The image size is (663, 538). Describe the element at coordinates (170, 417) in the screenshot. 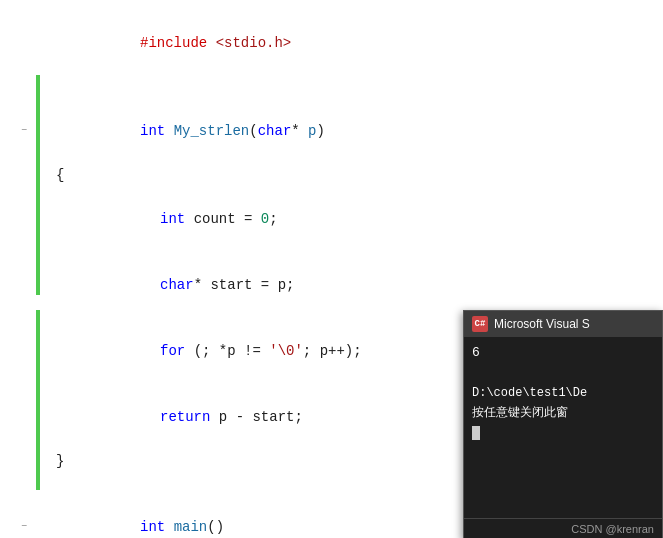

I see `code-line-8: return p - start;` at that location.